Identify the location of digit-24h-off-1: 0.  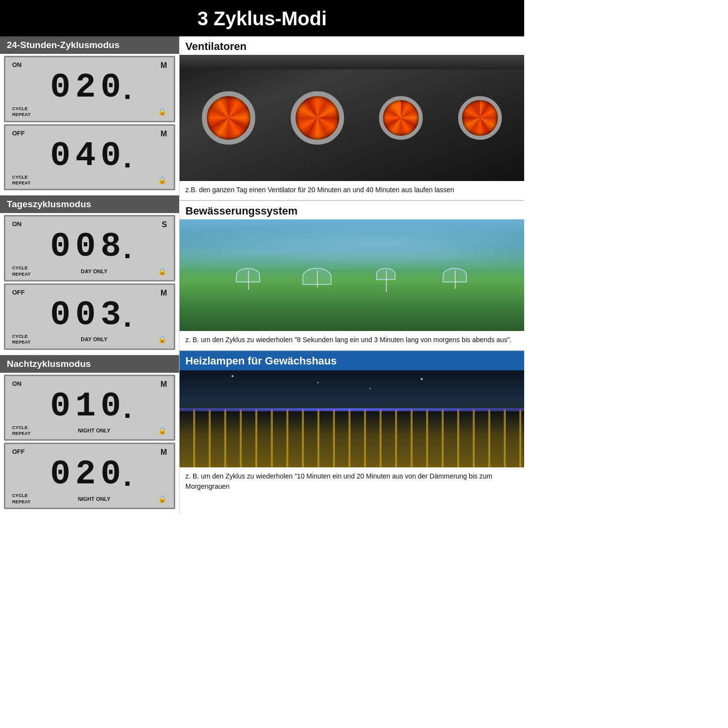
(60, 156).